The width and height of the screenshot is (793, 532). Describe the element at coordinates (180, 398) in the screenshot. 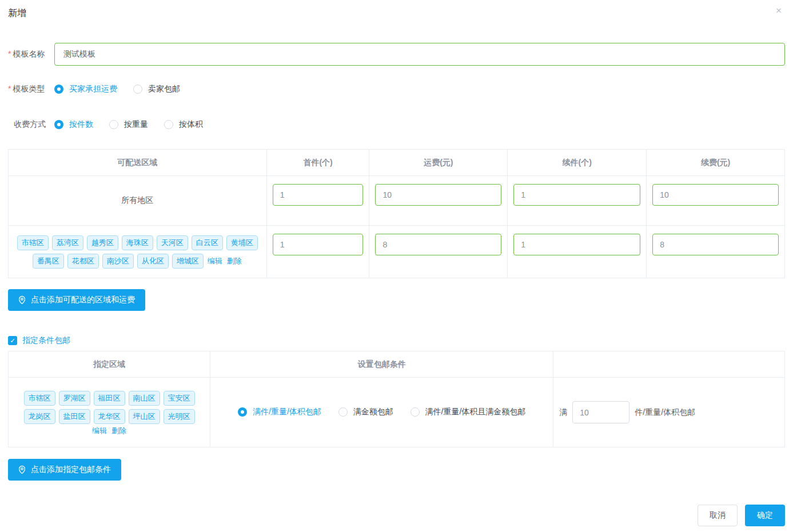

I see `region-tag: 宝安区` at that location.